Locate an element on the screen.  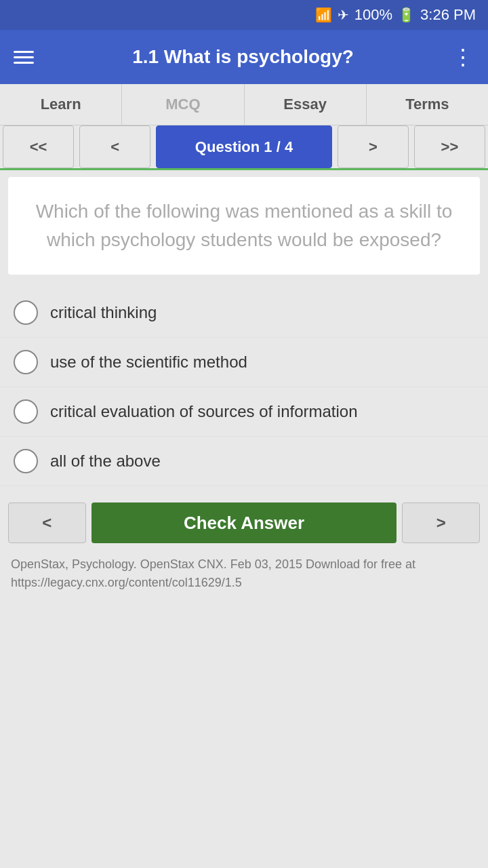
radio-b is located at coordinates (26, 362).